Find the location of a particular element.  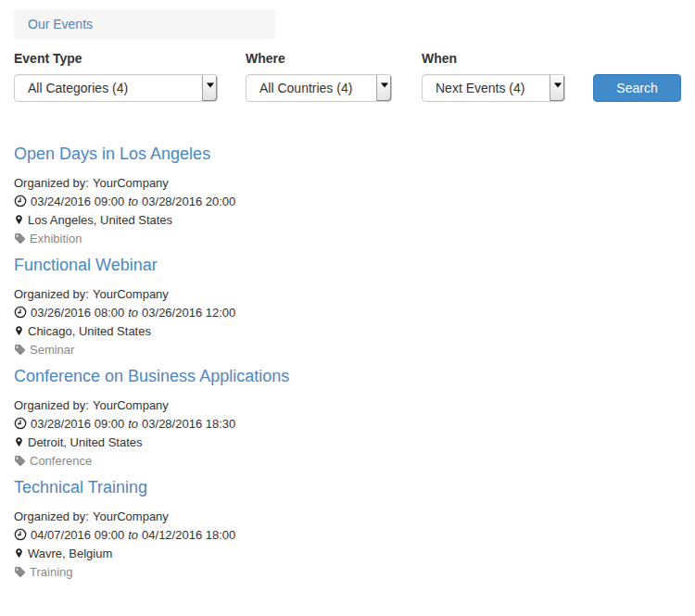

event-type-select: All Categories (4) is located at coordinates (116, 88).